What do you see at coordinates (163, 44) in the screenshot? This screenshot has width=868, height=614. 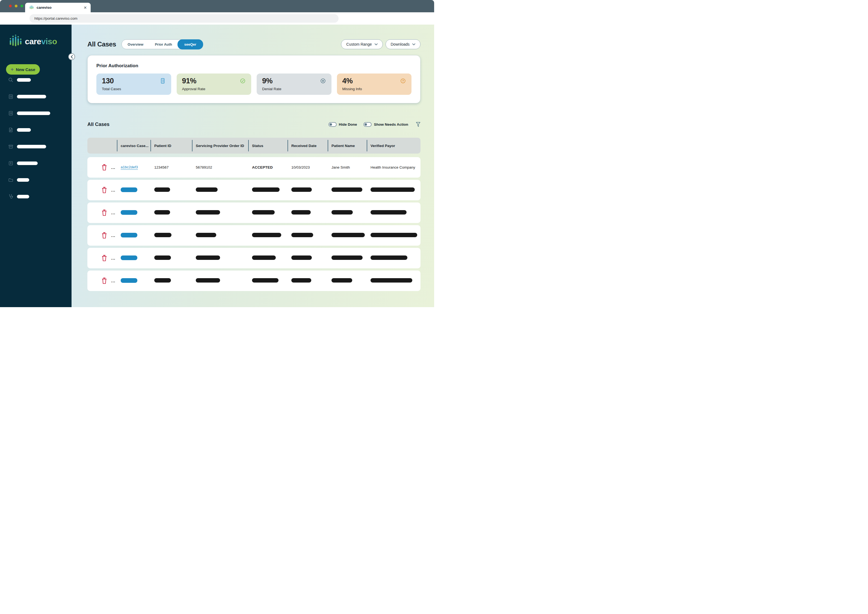 I see `tab-prior-auth: Prior Auth` at bounding box center [163, 44].